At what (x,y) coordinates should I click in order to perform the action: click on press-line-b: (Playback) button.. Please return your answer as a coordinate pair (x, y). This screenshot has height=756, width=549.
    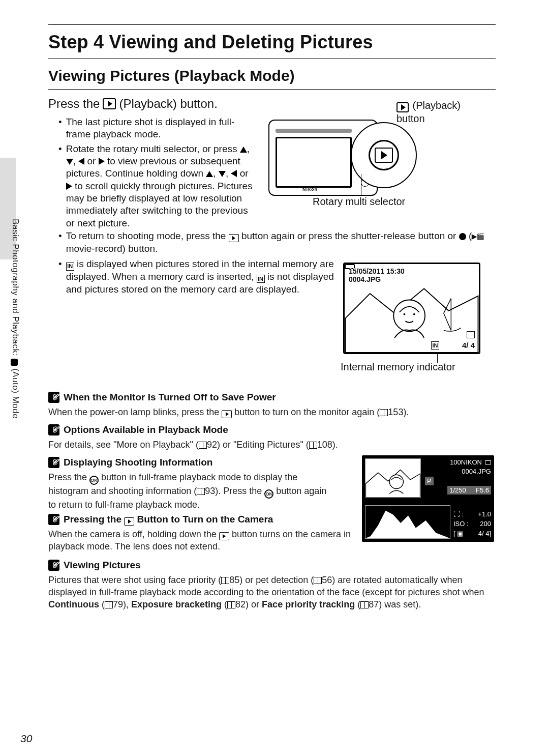
    Looking at the image, I should click on (168, 104).